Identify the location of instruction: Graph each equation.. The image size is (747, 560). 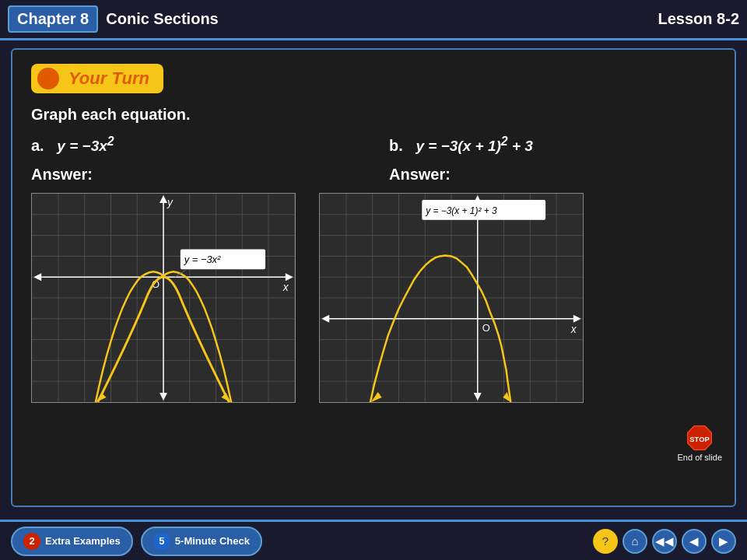
(374, 115).